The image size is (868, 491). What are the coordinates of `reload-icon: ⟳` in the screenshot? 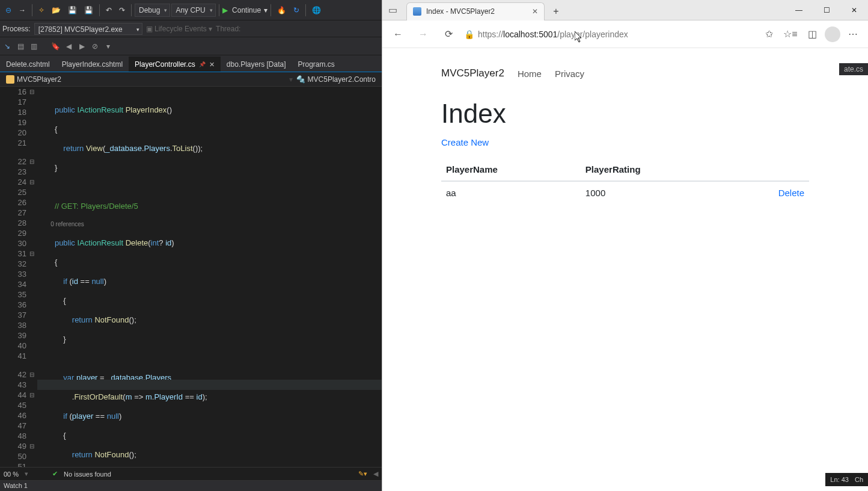 It's located at (448, 34).